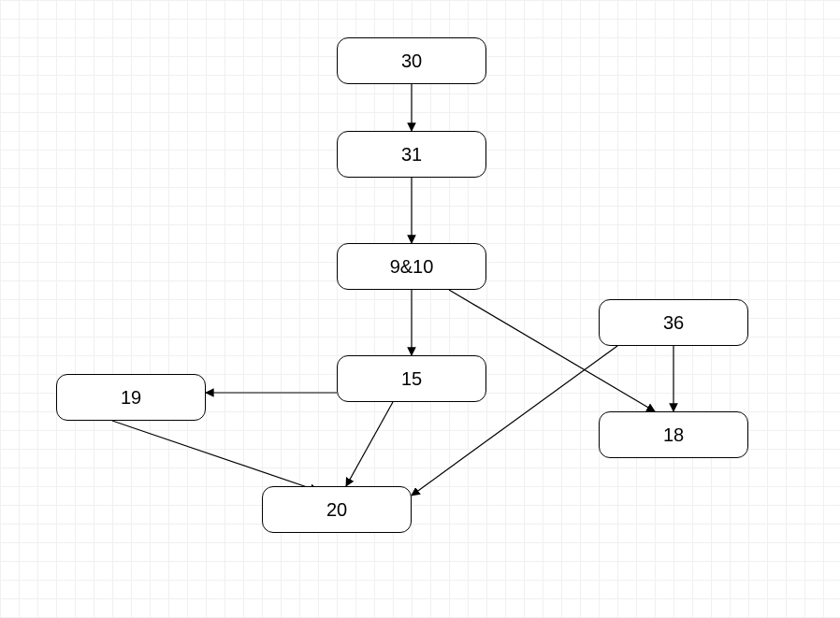 The width and height of the screenshot is (840, 618). I want to click on node-31: 31, so click(412, 154).